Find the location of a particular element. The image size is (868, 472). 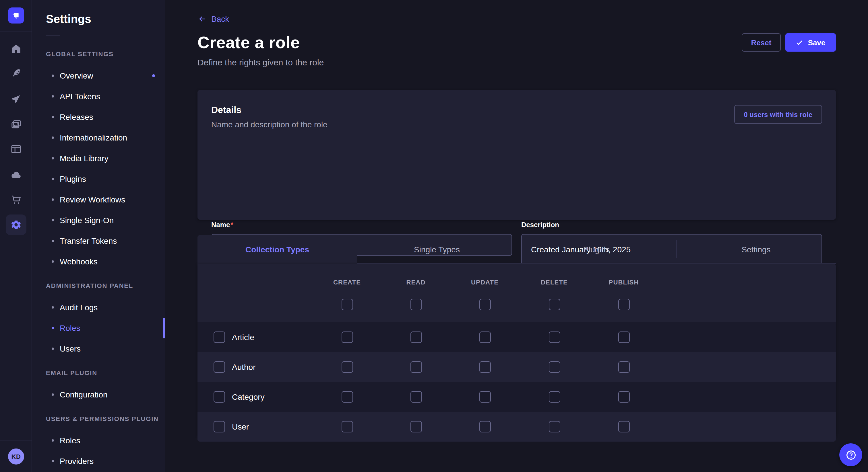

rail-item-send is located at coordinates (16, 99).